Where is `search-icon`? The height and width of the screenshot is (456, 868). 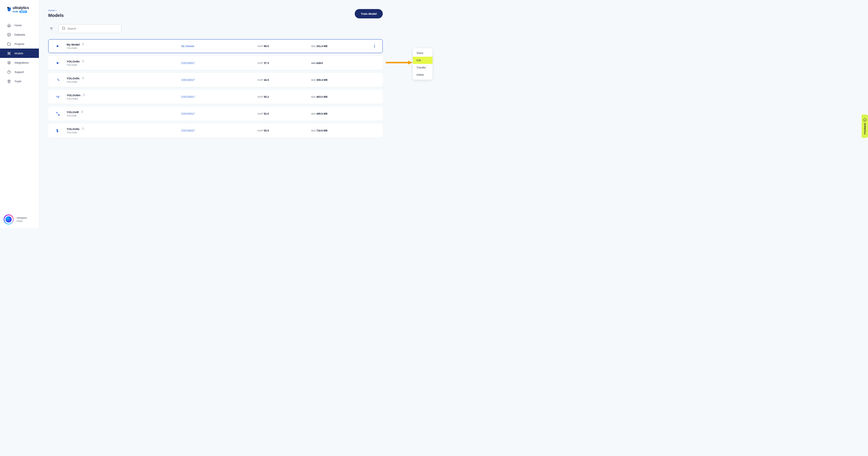
search-icon is located at coordinates (63, 29).